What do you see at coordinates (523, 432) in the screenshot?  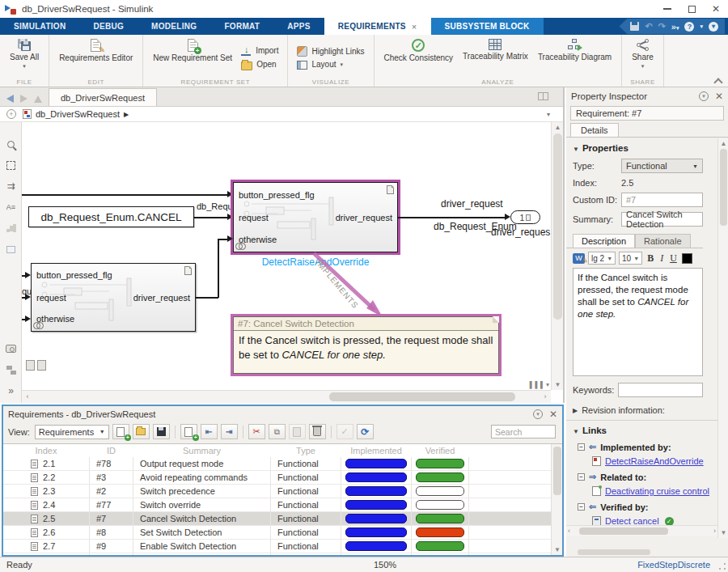 I see `search-input` at bounding box center [523, 432].